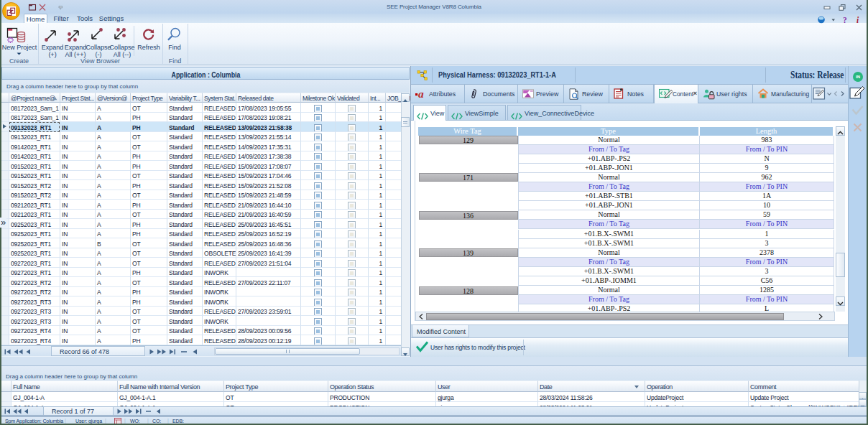 This screenshot has height=425, width=868. What do you see at coordinates (421, 93) in the screenshot?
I see `svg-text: a` at bounding box center [421, 93].